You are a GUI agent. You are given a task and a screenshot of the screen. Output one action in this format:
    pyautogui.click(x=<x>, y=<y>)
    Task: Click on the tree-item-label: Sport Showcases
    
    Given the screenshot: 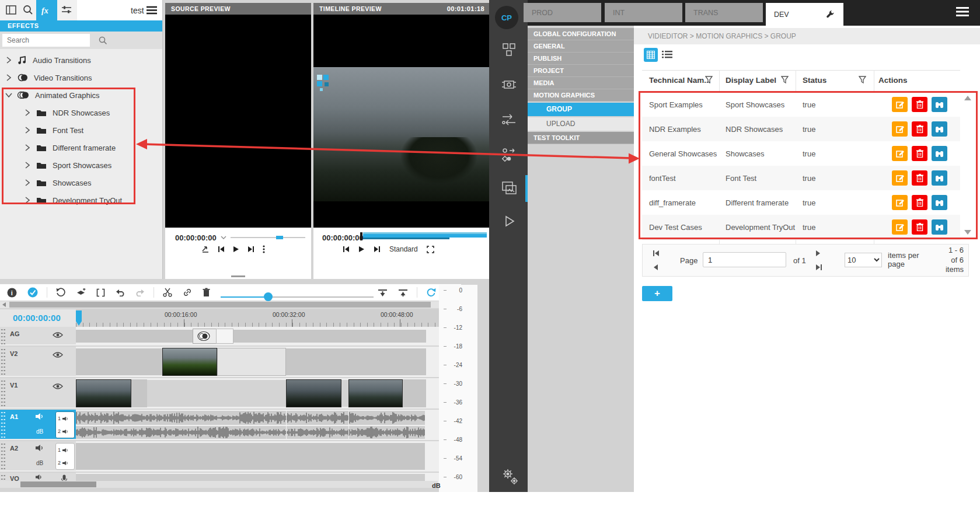 What is the action you would take?
    pyautogui.click(x=82, y=166)
    